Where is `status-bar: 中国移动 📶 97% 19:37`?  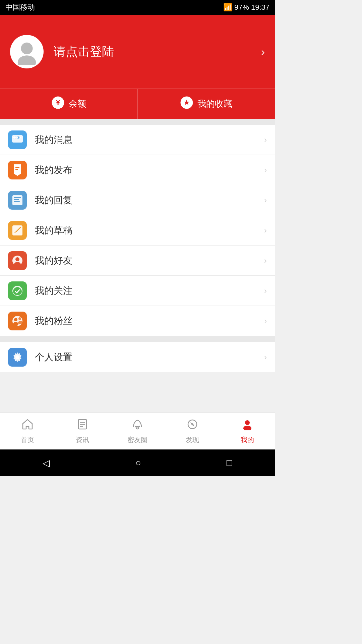 status-bar: 中国移动 📶 97% 19:37 is located at coordinates (137, 7).